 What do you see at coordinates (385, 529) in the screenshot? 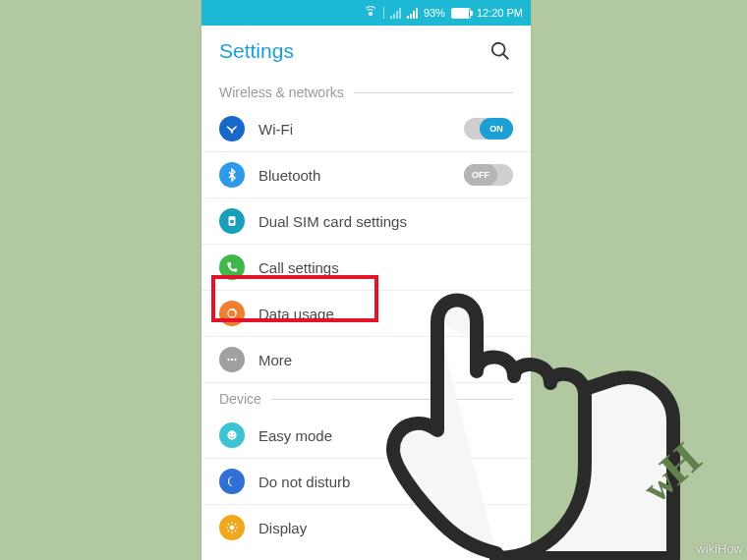
I see `row-label: Display` at bounding box center [385, 529].